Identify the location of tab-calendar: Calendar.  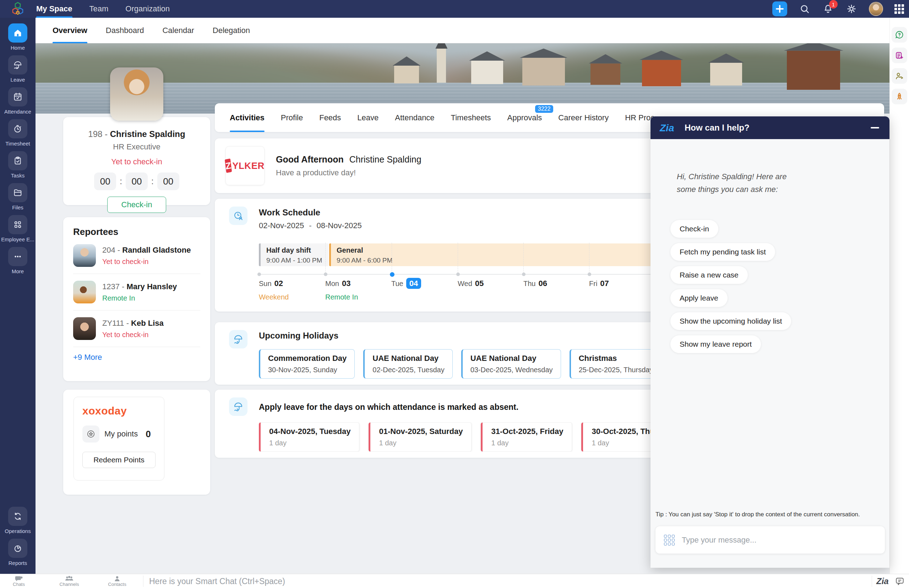
(178, 31).